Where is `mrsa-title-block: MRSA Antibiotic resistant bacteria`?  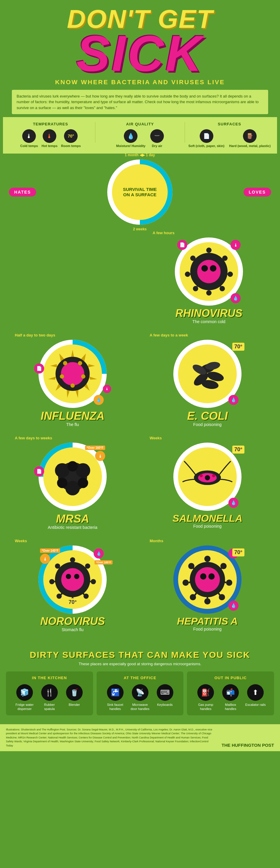 mrsa-title-block: MRSA Antibiotic resistant bacteria is located at coordinates (72, 522).